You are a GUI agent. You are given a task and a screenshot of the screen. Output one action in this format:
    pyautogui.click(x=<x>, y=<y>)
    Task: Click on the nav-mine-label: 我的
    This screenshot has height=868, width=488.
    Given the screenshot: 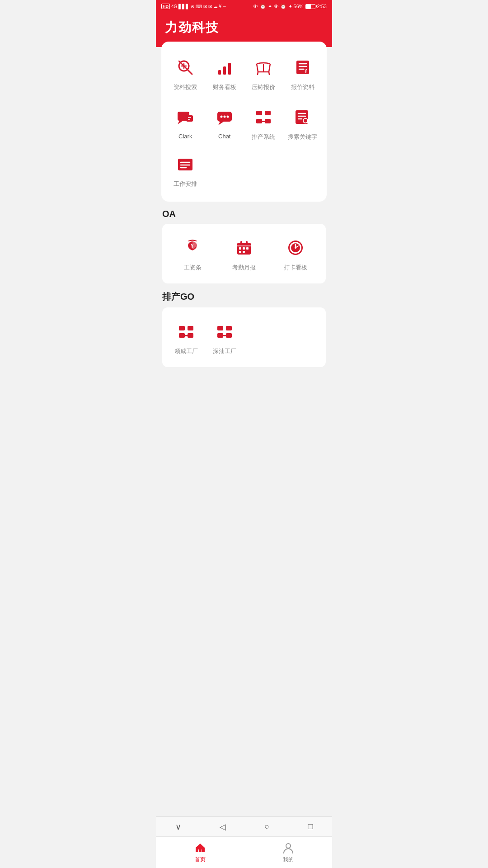 What is the action you would take?
    pyautogui.click(x=288, y=860)
    